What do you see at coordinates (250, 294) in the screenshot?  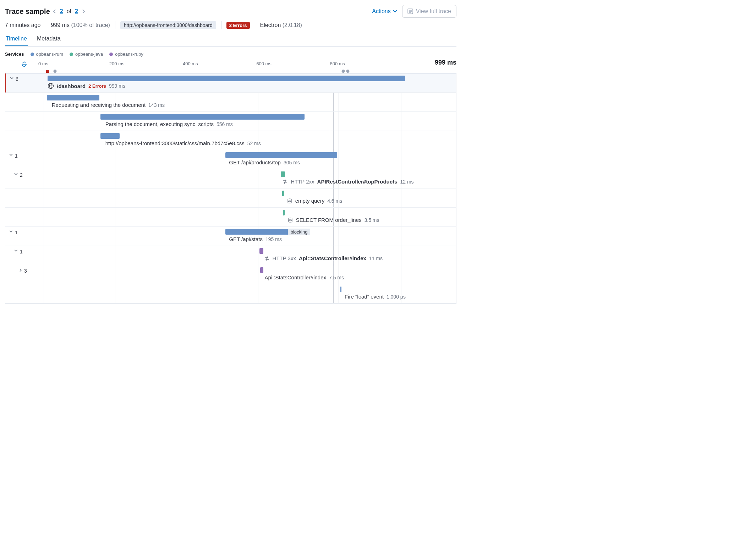 I see `row-body: Fire "load" event1,000 μs` at bounding box center [250, 294].